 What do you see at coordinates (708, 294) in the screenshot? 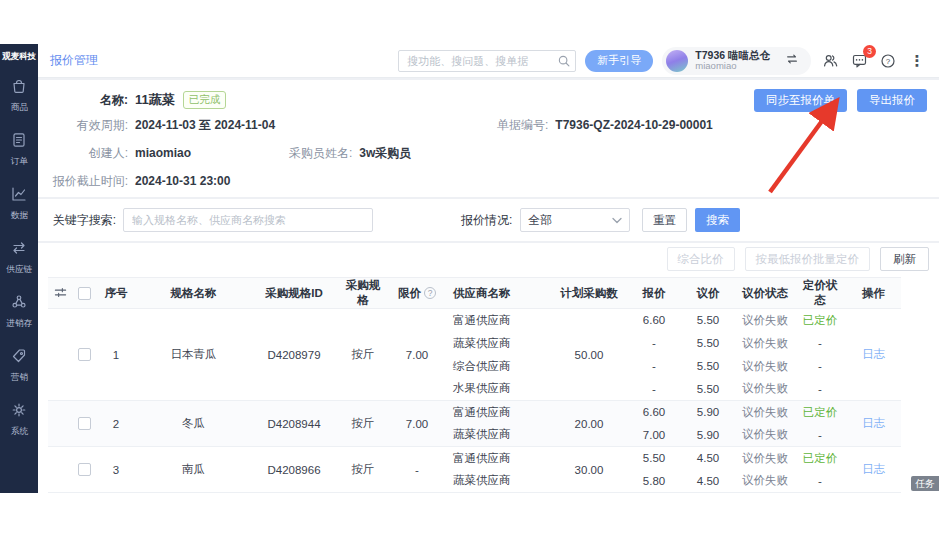
I see `col-header-bargain: 议价` at bounding box center [708, 294].